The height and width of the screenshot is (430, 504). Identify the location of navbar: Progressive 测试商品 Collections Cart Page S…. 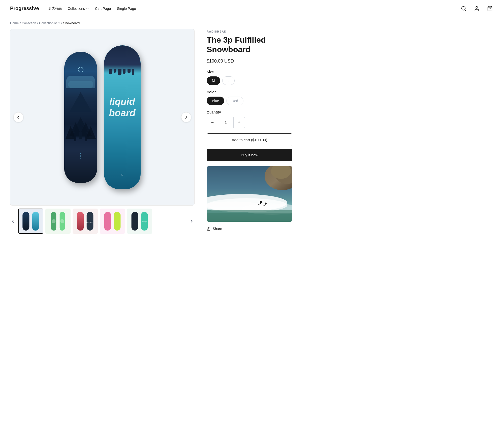
(252, 9).